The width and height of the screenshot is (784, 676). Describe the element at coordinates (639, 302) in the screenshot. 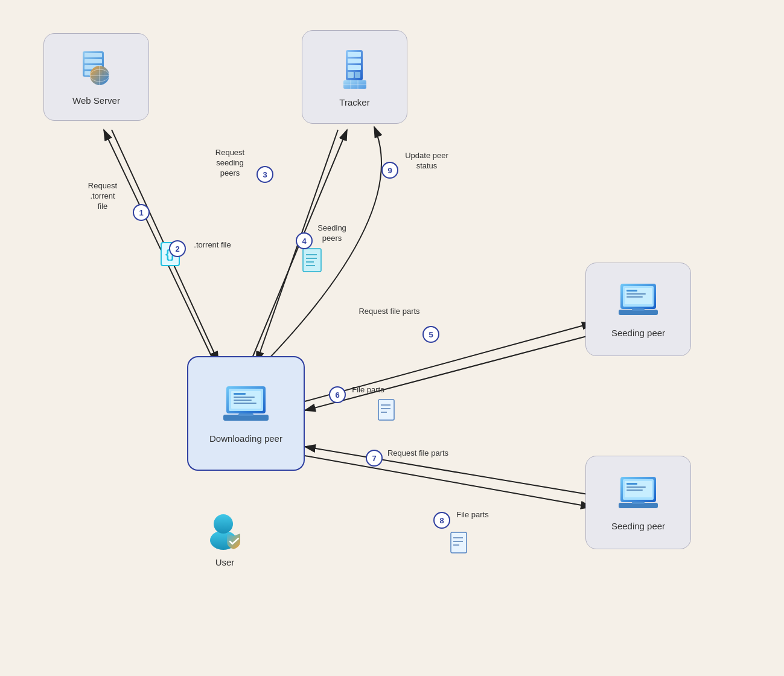

I see `seeding1-icon` at that location.